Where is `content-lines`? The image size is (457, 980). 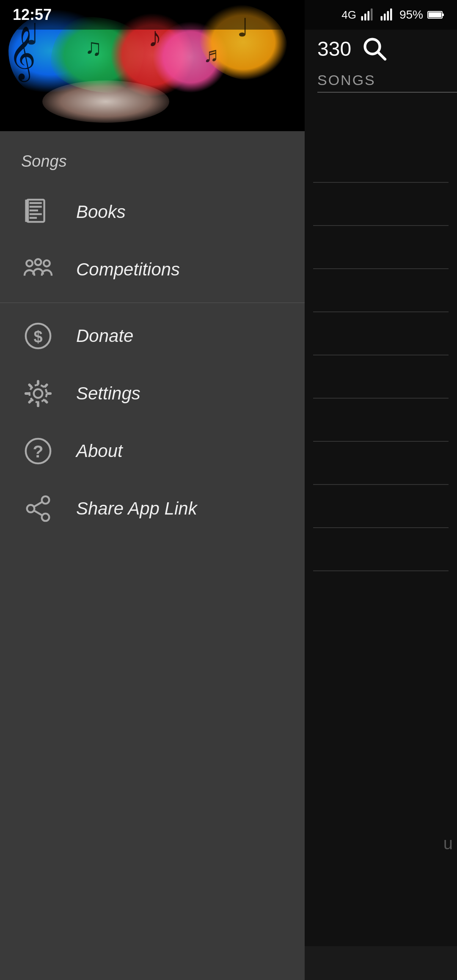
content-lines is located at coordinates (381, 351).